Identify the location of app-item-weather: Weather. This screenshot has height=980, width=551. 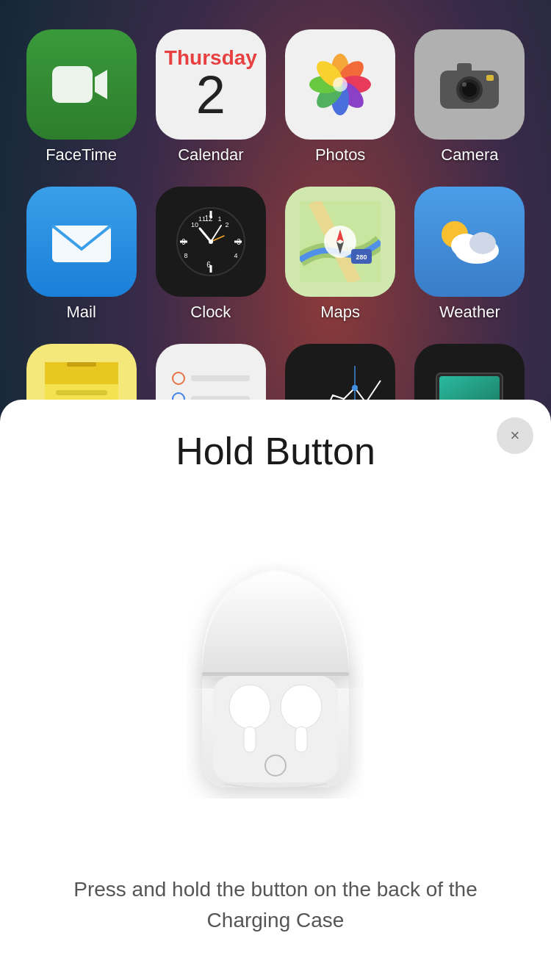
(470, 254).